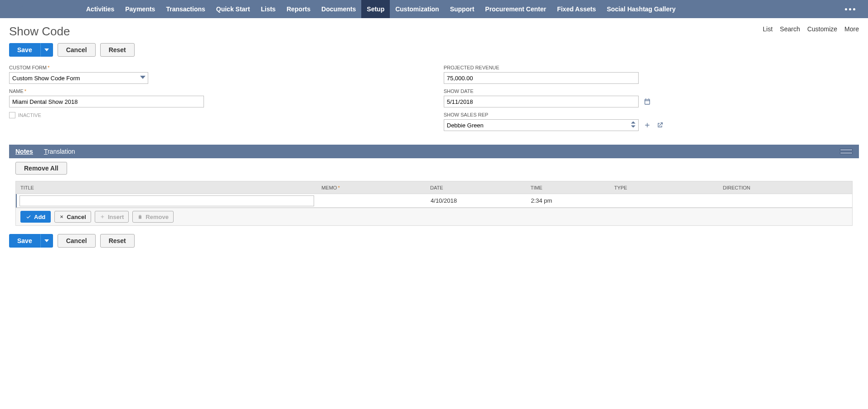  What do you see at coordinates (846, 151) in the screenshot?
I see `layout-toggle-icon` at bounding box center [846, 151].